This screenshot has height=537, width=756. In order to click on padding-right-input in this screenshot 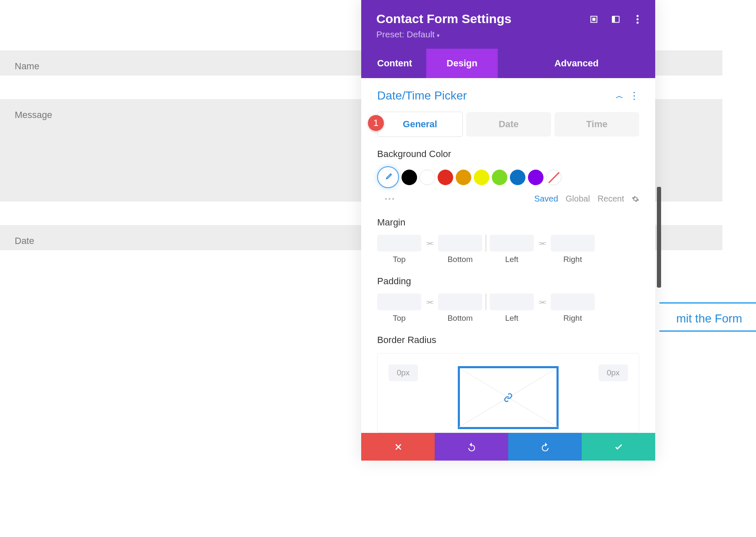, I will do `click(573, 302)`.